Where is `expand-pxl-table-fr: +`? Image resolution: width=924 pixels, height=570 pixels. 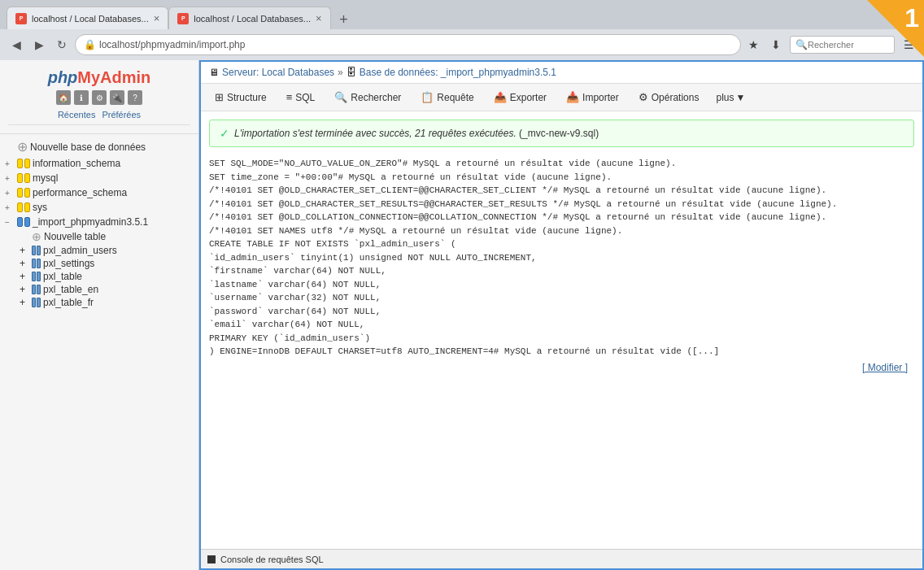
expand-pxl-table-fr: + is located at coordinates (24, 302).